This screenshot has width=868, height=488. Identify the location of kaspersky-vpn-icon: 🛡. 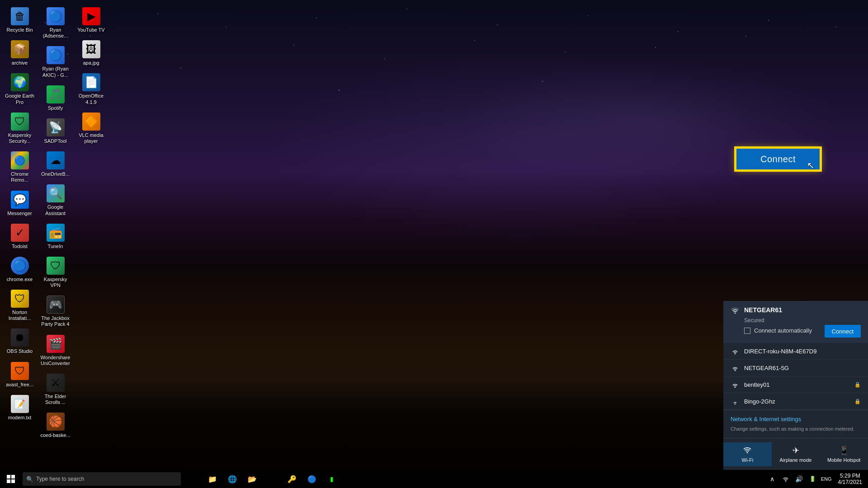
(56, 266).